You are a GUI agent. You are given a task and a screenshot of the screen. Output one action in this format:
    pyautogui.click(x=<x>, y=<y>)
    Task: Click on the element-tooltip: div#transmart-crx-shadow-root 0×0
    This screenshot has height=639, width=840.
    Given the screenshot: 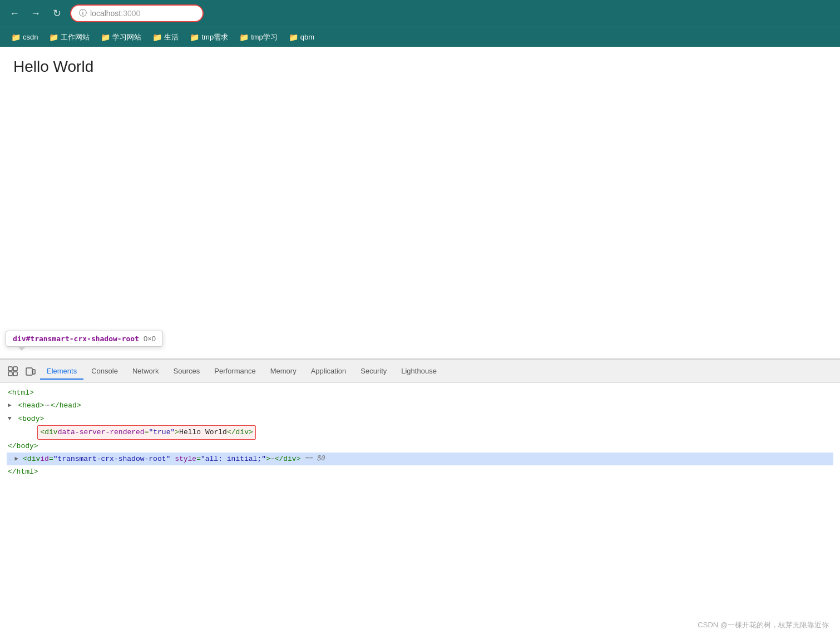 What is the action you would take?
    pyautogui.click(x=85, y=338)
    